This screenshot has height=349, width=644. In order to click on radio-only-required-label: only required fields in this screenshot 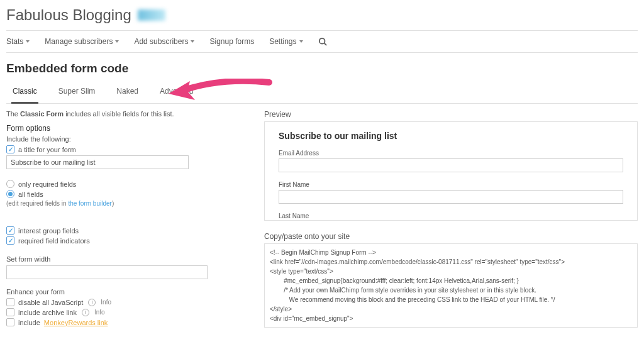, I will do `click(47, 184)`.